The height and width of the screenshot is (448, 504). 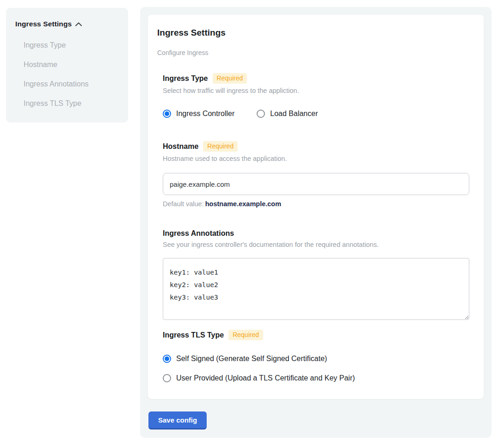 What do you see at coordinates (316, 356) in the screenshot?
I see `ingress-tls-type-section: Ingress TLS Type Required Self Signed (G…` at bounding box center [316, 356].